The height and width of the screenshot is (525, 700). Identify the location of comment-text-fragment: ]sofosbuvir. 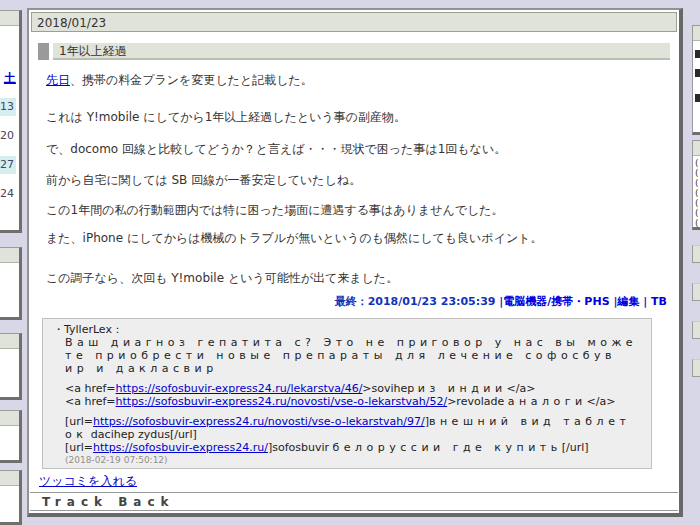
(300, 448).